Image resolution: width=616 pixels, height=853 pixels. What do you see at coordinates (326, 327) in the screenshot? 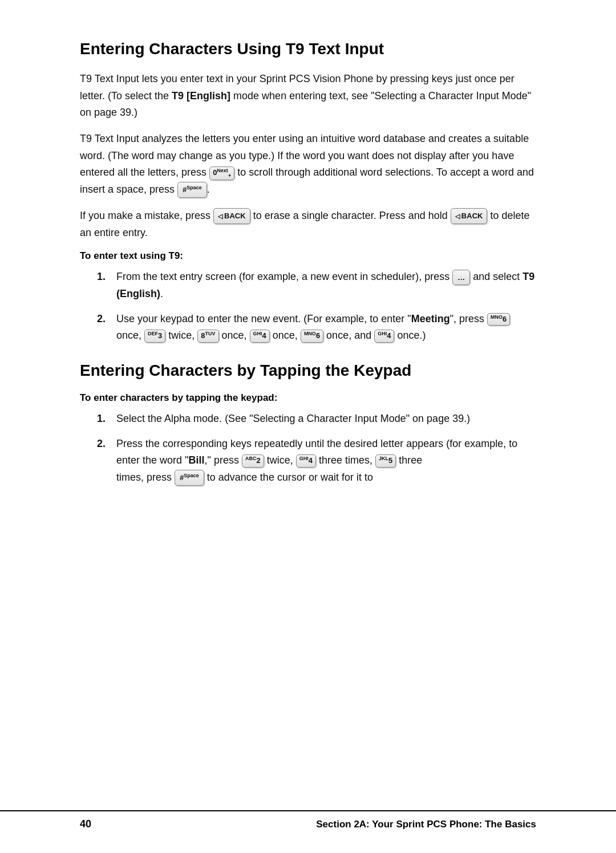
I see `list-content-2: Use your keypad to enter the new event. …` at bounding box center [326, 327].